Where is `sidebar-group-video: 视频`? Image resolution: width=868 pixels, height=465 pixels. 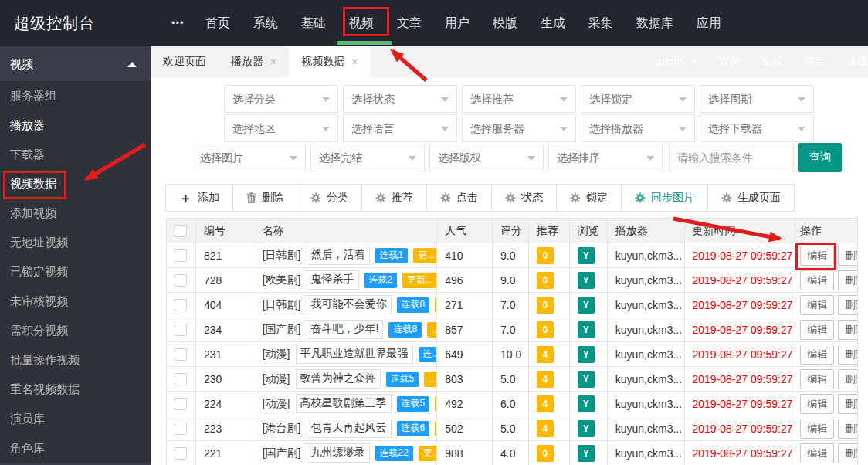 sidebar-group-video: 视频 is located at coordinates (76, 63).